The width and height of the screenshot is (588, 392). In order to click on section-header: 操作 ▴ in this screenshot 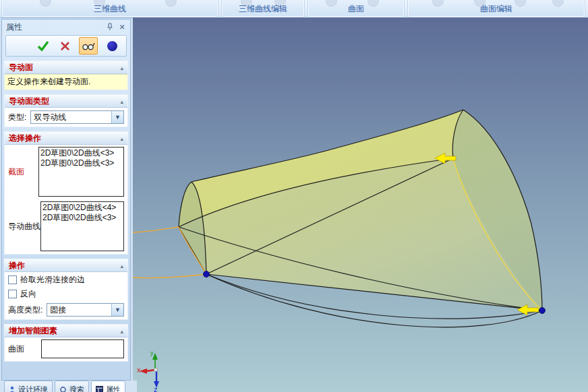, I will do `click(66, 265)`.